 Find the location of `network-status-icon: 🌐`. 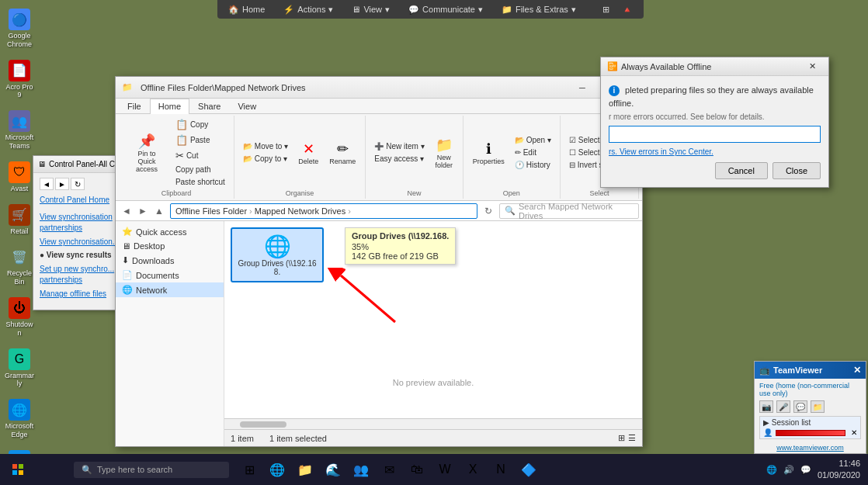

network-status-icon: 🌐 is located at coordinates (772, 470).